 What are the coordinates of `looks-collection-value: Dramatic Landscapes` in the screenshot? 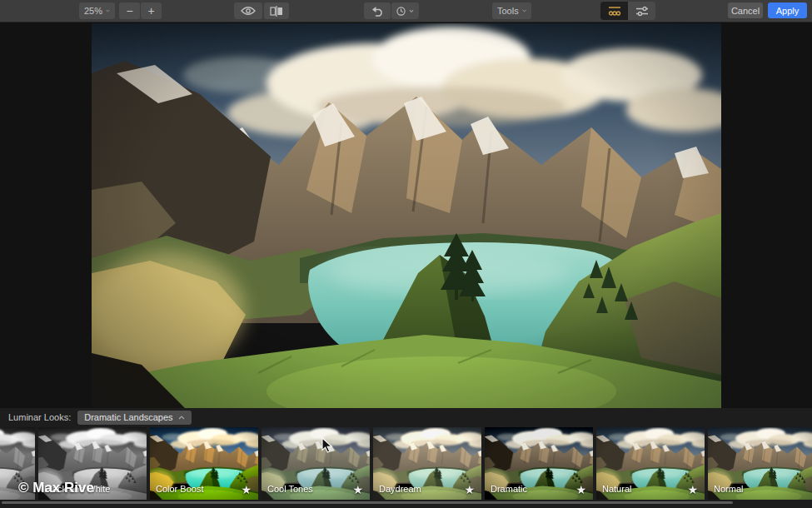 It's located at (128, 417).